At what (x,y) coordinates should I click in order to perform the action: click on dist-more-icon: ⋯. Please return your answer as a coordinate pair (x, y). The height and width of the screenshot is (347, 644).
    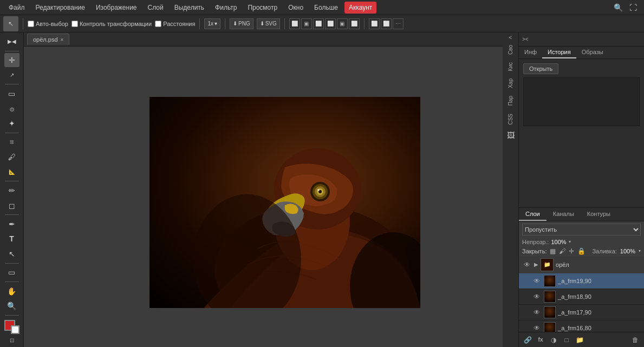
    Looking at the image, I should click on (398, 24).